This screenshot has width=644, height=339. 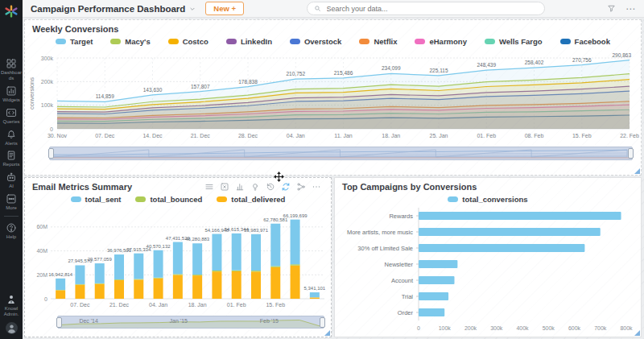 I want to click on sidebar-item-reports: Reports, so click(x=11, y=158).